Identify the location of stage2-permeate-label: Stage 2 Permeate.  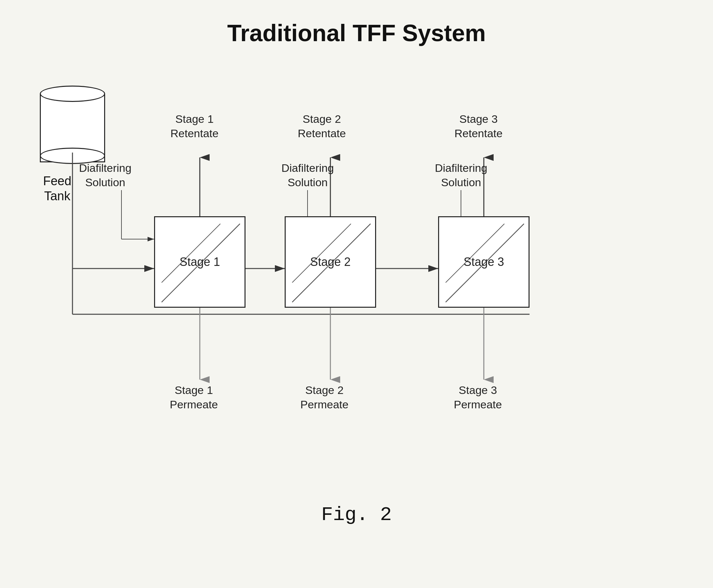
(324, 397).